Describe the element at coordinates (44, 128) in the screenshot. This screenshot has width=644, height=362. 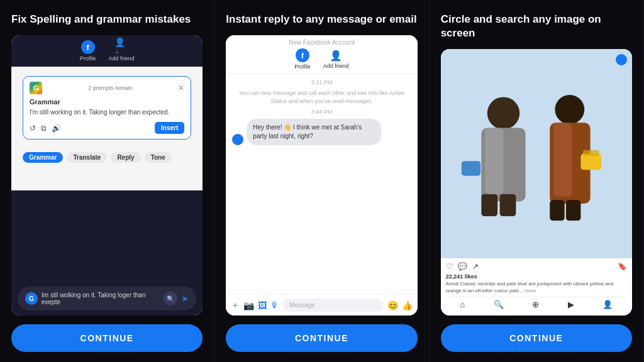
I see `copy-icon: ⧉` at that location.